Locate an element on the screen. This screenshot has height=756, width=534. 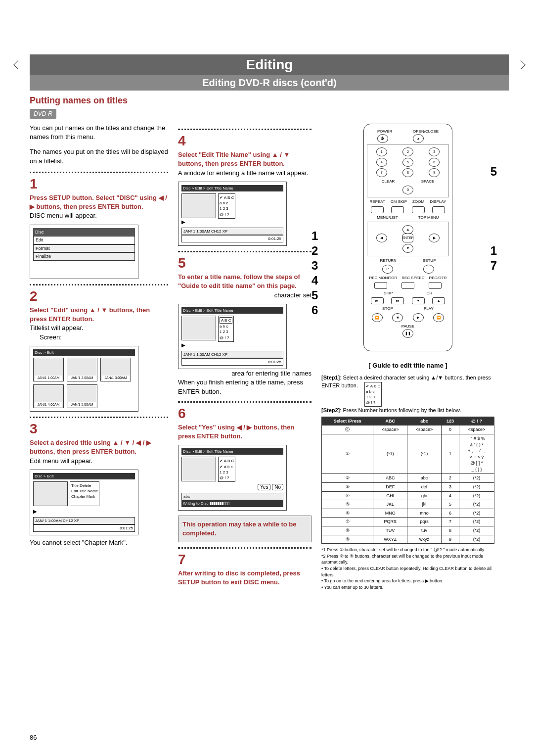
disc-menu-item: Edit is located at coordinates (84, 240).